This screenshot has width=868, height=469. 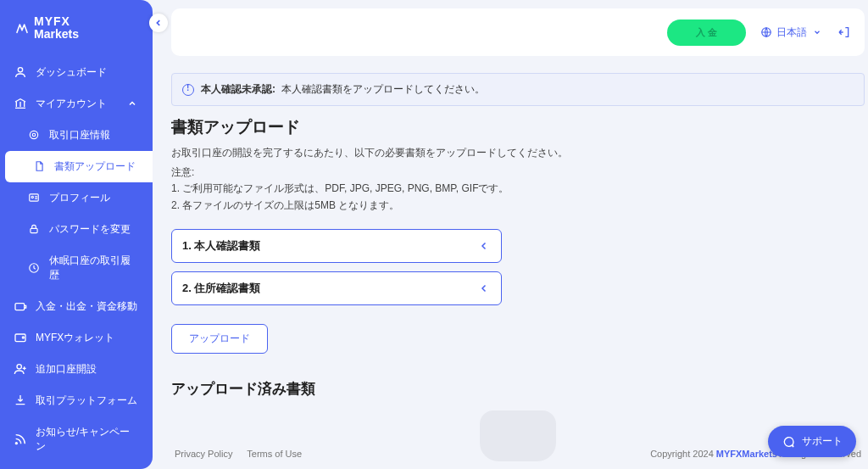 I want to click on document-icon, so click(x=39, y=166).